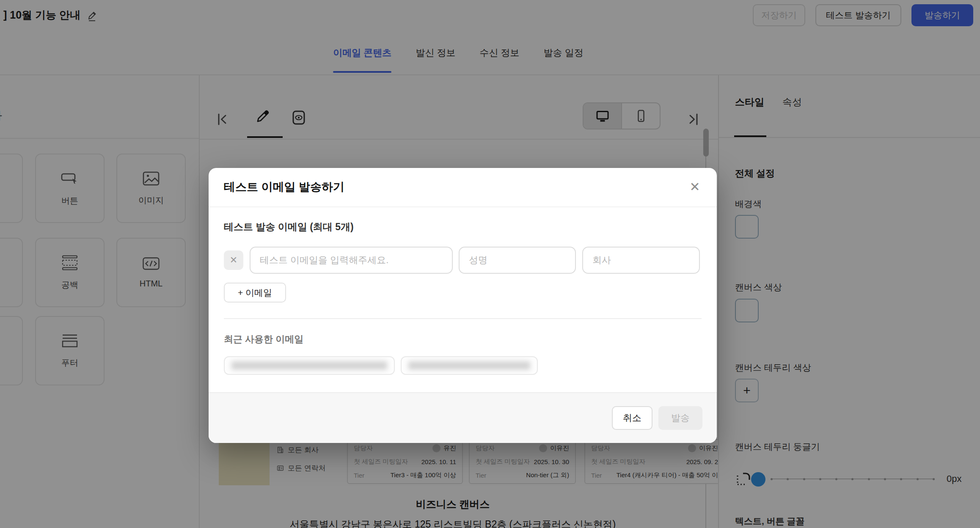 The image size is (980, 528). What do you see at coordinates (680, 418) in the screenshot?
I see `modal-send-button: 발송` at bounding box center [680, 418].